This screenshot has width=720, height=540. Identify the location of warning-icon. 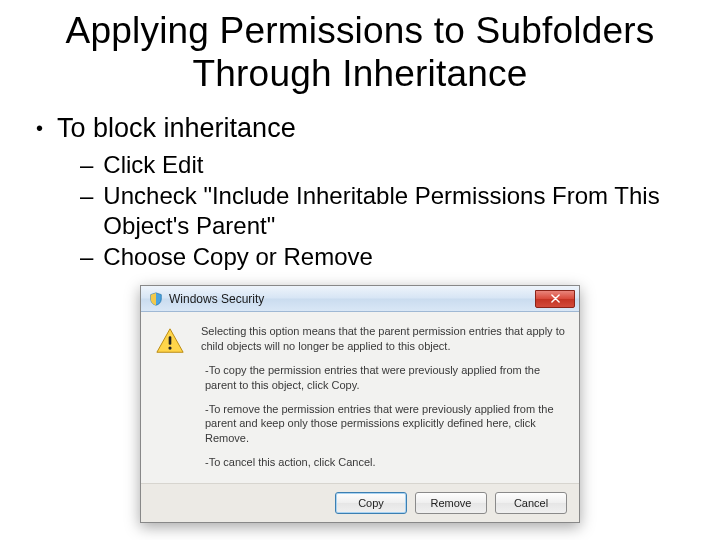
(171, 402).